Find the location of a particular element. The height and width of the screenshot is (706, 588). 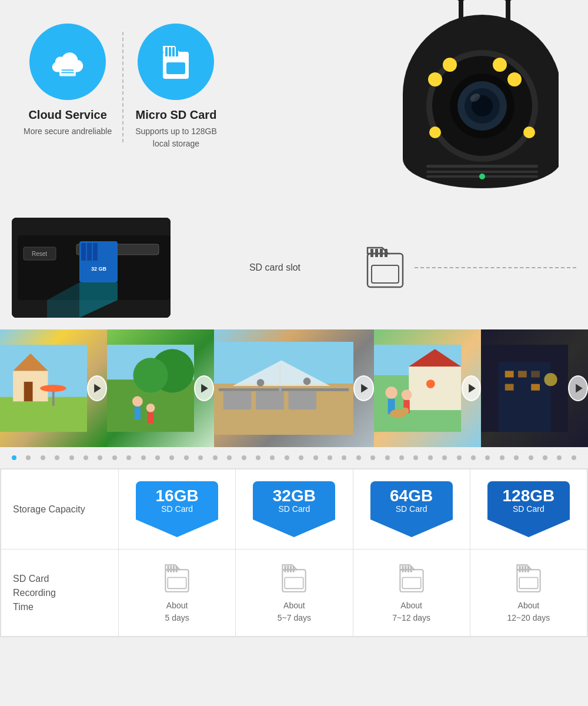

capacity-cell-16gb: 16GB SD Card is located at coordinates (178, 509).